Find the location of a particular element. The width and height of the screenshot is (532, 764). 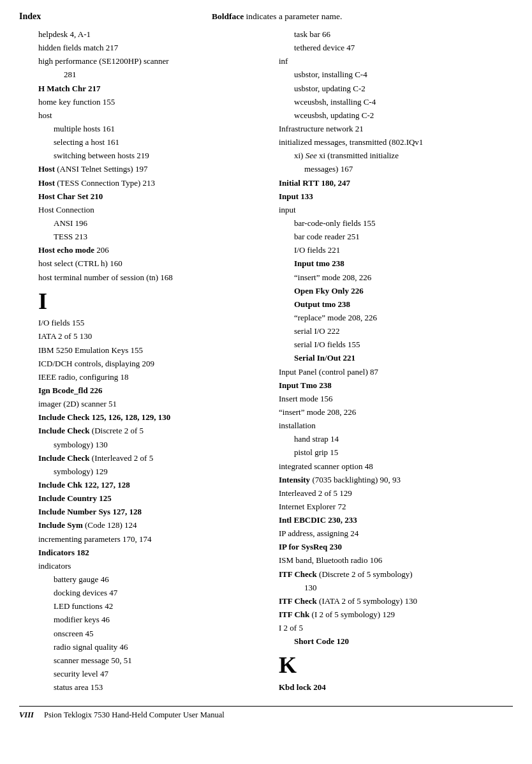

list-item: IBM 5250 Emulation Keys 155 is located at coordinates (152, 350).